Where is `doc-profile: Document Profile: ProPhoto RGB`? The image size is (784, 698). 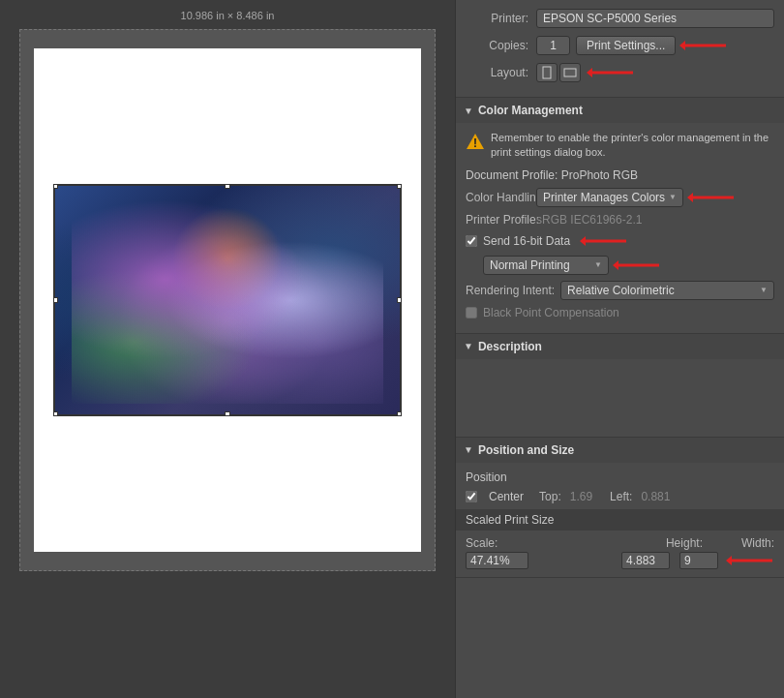 doc-profile: Document Profile: ProPhoto RGB is located at coordinates (619, 175).